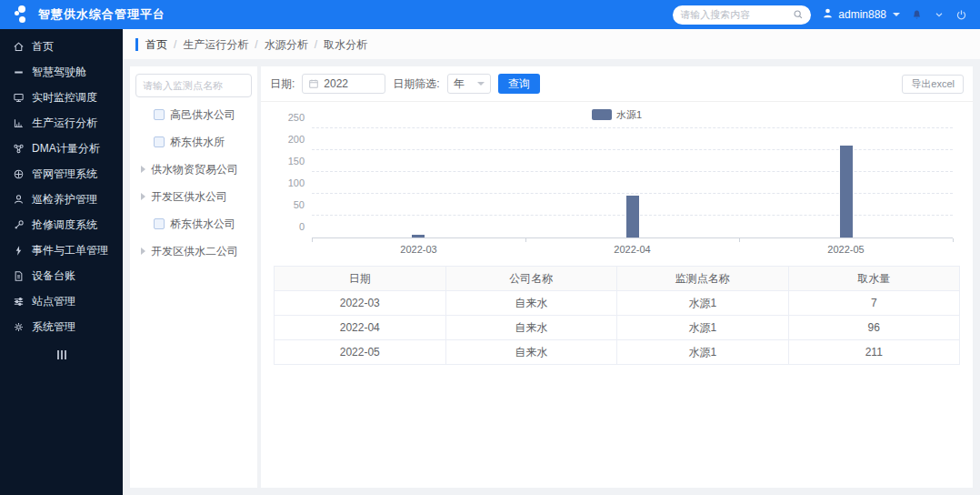 This screenshot has width=980, height=495. I want to click on sidebar-collapse-icon, so click(62, 355).